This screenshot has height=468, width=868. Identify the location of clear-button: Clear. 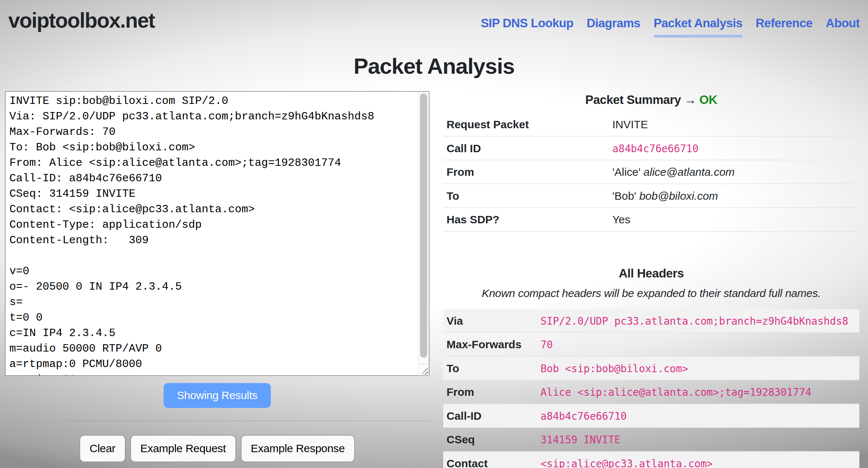
(102, 449).